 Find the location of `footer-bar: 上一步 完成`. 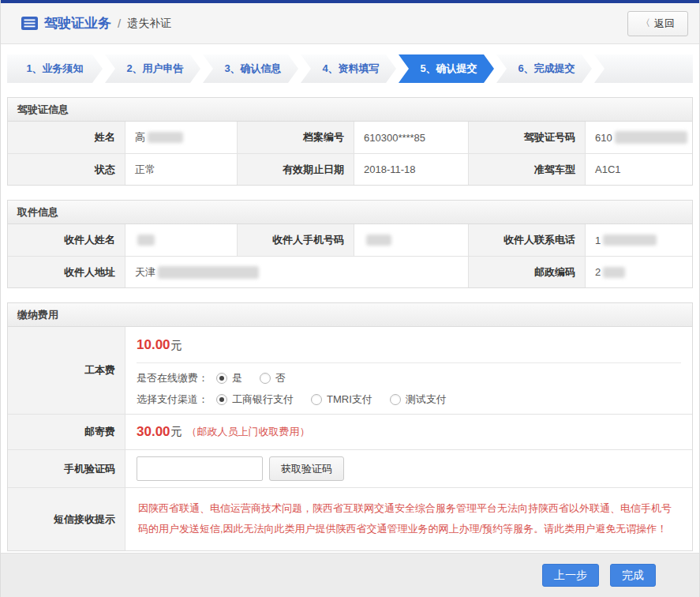

footer-bar: 上一步 完成 is located at coordinates (350, 575).